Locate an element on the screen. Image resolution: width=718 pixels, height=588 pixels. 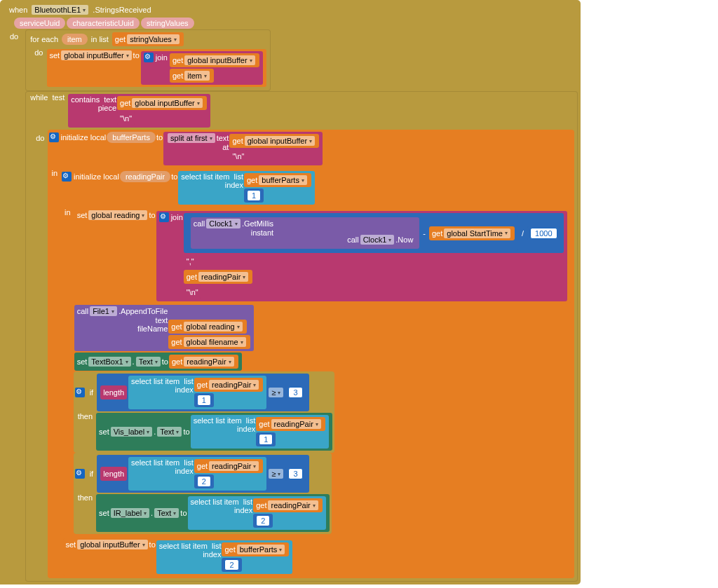
param-characteristicuuid: characteristicUuid is located at coordinates (102, 23).